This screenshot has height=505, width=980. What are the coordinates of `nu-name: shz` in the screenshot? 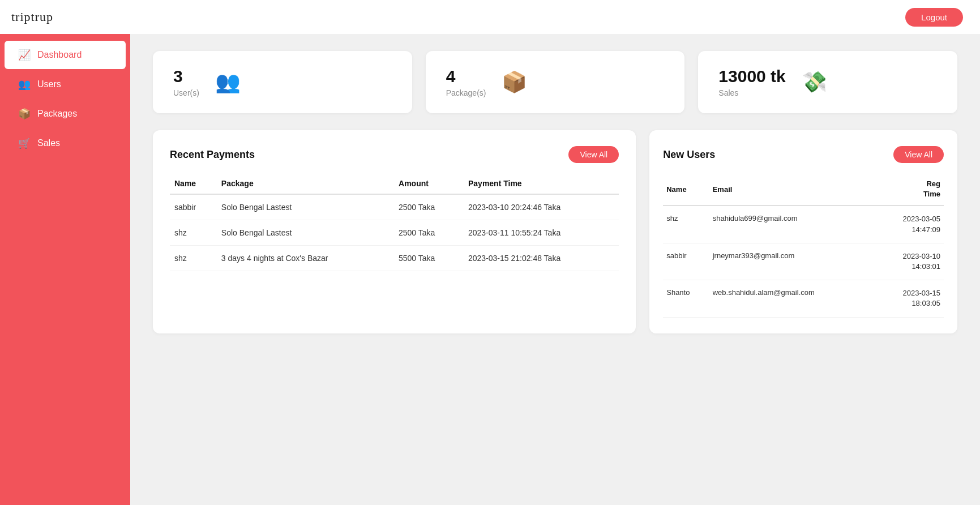 It's located at (686, 224).